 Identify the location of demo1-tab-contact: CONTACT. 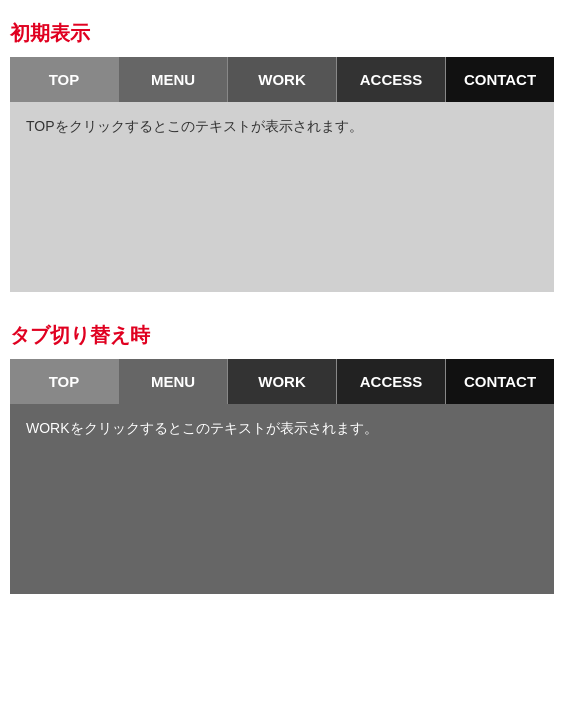
(500, 80).